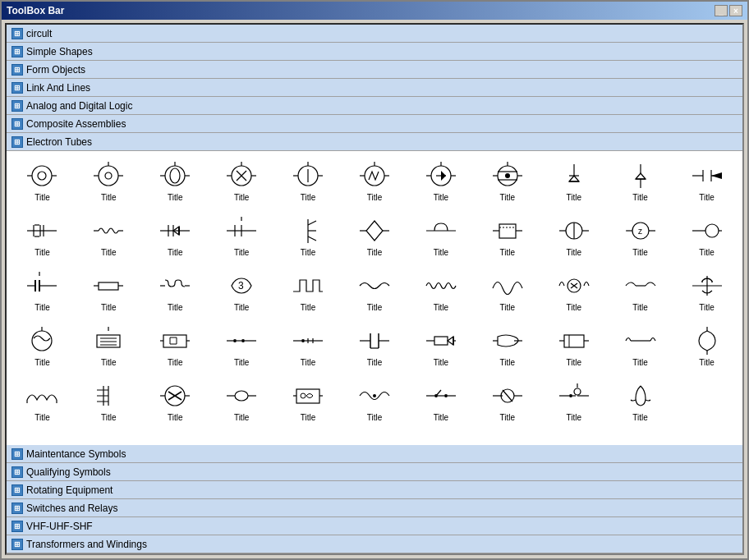 The image size is (749, 560). What do you see at coordinates (374, 508) in the screenshot?
I see `sidebar-item-switches: ⊞ Switches and Relays` at bounding box center [374, 508].